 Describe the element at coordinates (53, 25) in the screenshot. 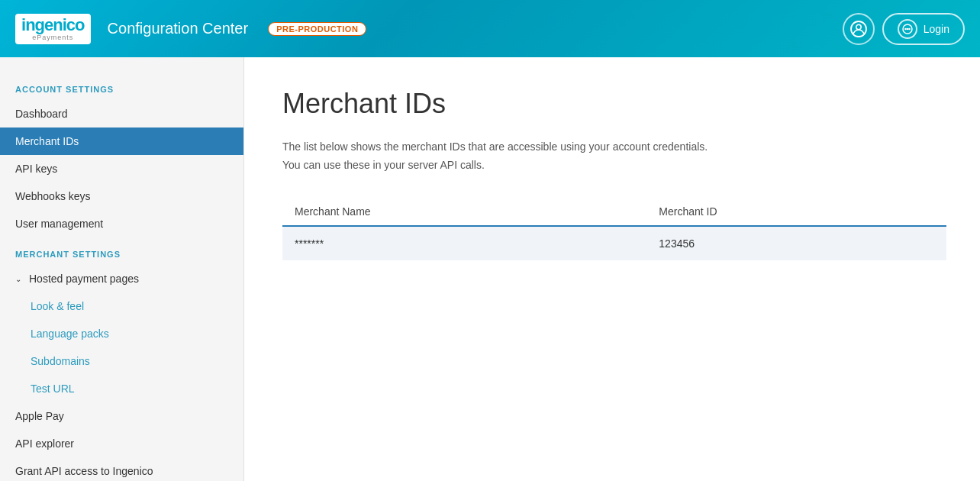

I see `logo-ingenico: ingenico` at that location.